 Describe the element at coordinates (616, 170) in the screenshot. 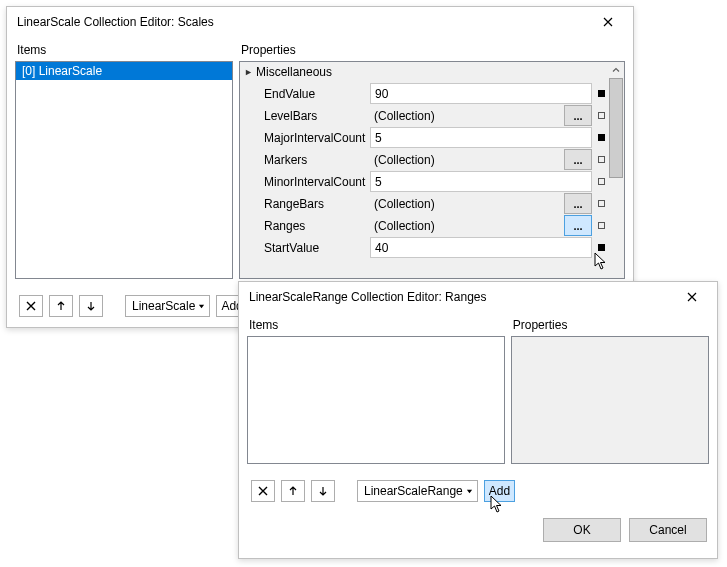

I see `properties-scrollbar` at that location.